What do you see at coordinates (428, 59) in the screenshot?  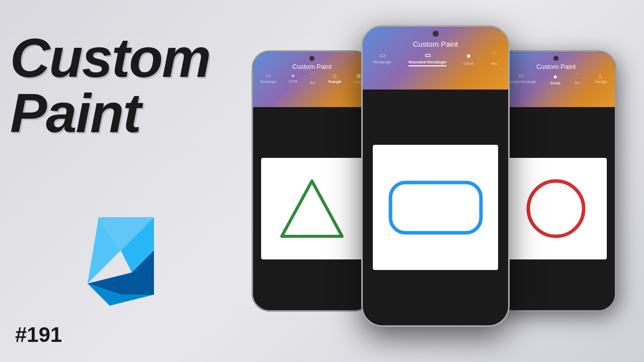 I see `phone-center-tab-rounded: ▭ Rounded Rectangle` at bounding box center [428, 59].